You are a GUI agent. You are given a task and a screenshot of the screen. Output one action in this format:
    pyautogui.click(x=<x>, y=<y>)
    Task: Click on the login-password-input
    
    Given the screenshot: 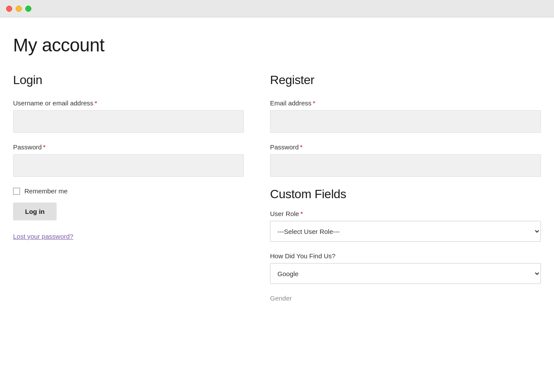 What is the action you would take?
    pyautogui.click(x=128, y=166)
    